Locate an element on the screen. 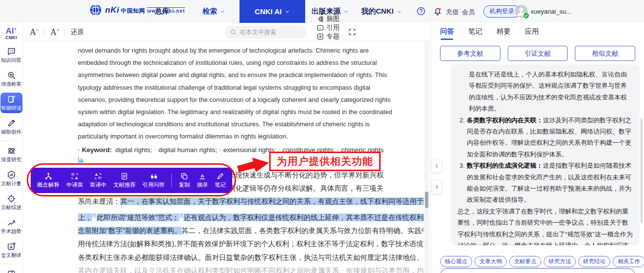 This screenshot has width=644, height=273. keyword: extensional rights; is located at coordinates (250, 150).